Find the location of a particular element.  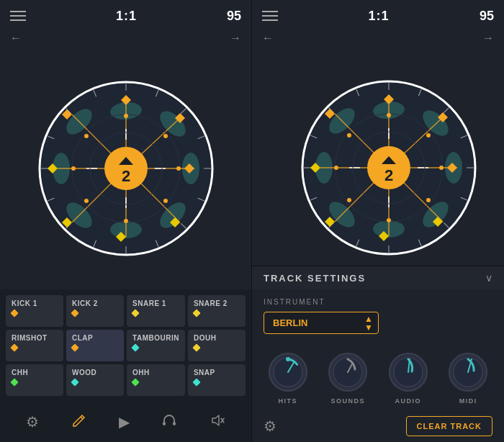

right-forward-arrow: → is located at coordinates (488, 38).